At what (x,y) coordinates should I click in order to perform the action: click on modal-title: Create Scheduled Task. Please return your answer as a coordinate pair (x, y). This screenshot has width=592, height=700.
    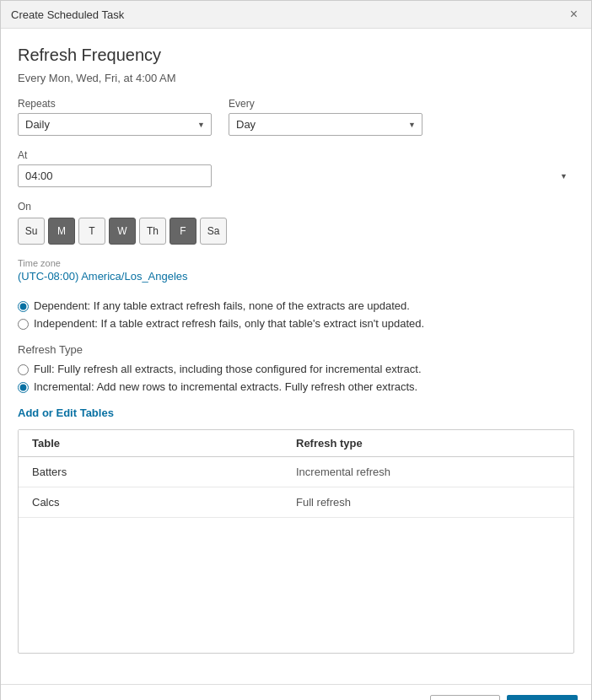
    Looking at the image, I should click on (67, 15).